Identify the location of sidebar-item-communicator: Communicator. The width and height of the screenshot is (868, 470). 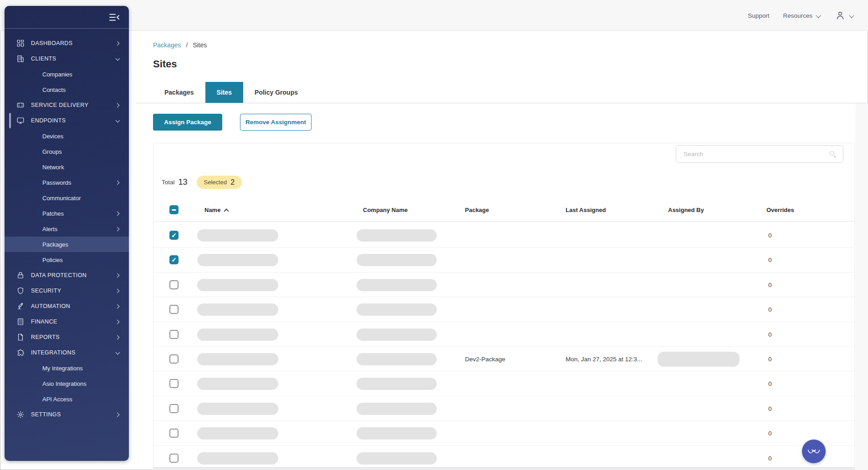
(66, 198).